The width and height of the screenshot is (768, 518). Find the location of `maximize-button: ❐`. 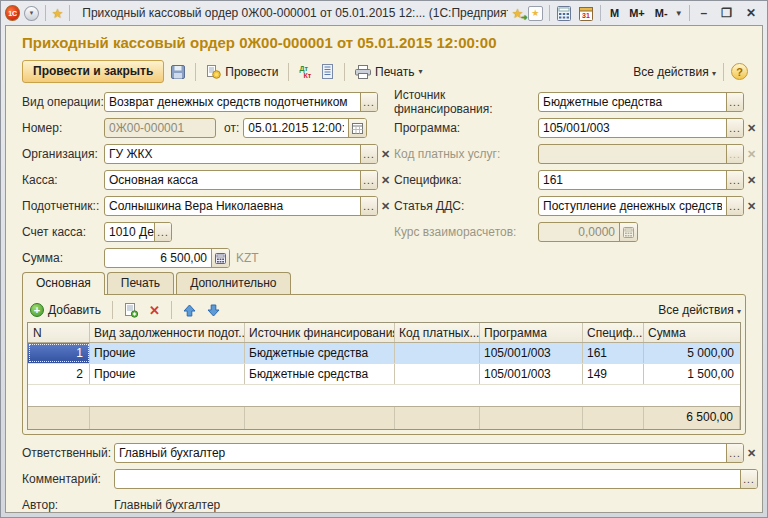

maximize-button: ❐ is located at coordinates (726, 13).